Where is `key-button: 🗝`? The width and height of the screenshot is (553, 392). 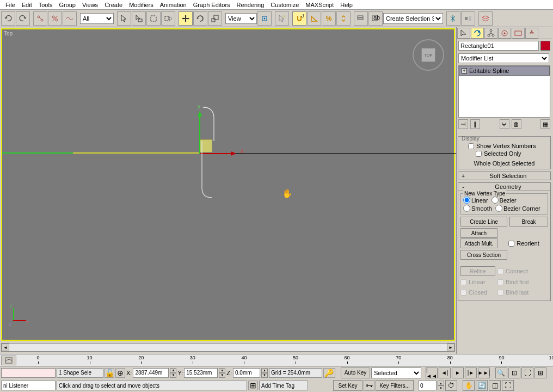
key-button: 🗝 is located at coordinates (369, 385).